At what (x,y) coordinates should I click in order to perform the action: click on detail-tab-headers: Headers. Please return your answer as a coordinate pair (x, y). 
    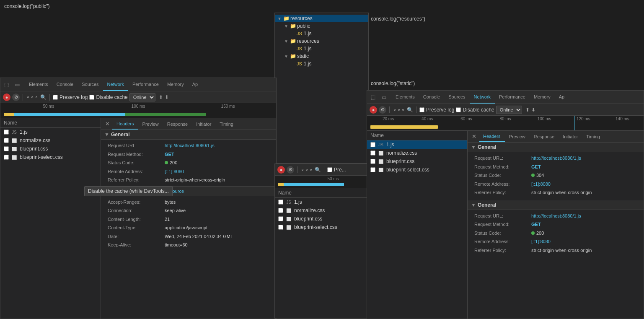
    Looking at the image, I should click on (125, 124).